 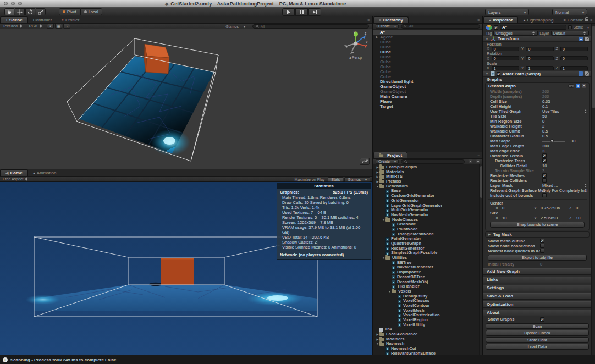 I want to click on inspector-scrollbar-thumb, so click(x=594, y=67).